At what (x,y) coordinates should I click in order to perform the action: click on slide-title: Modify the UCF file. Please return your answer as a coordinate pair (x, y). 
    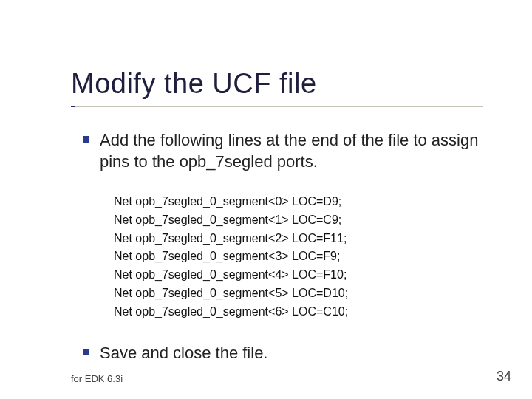
    Looking at the image, I should click on (301, 84).